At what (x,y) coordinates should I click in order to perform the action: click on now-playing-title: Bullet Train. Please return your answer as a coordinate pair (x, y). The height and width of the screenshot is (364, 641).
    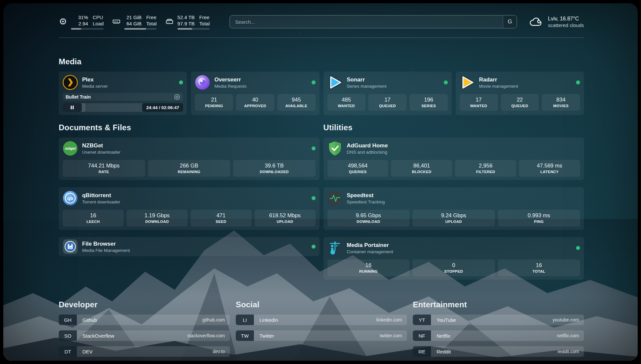
    Looking at the image, I should click on (78, 97).